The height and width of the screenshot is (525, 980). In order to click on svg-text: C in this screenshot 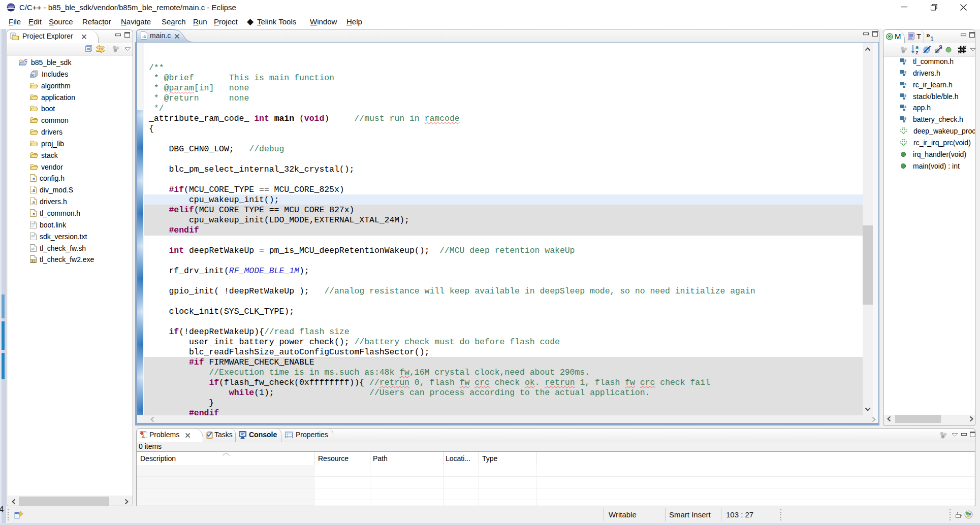, I will do `click(26, 61)`.